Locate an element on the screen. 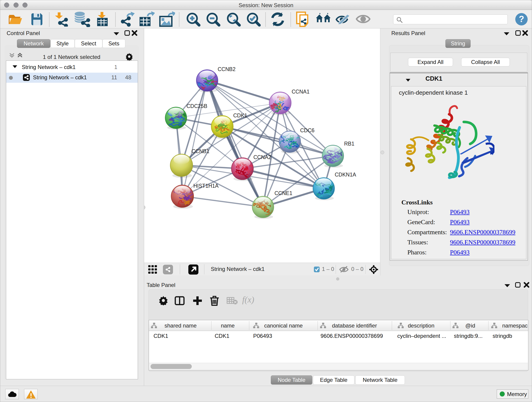 The width and height of the screenshot is (532, 402). svg-text: CCNE1 is located at coordinates (283, 193).